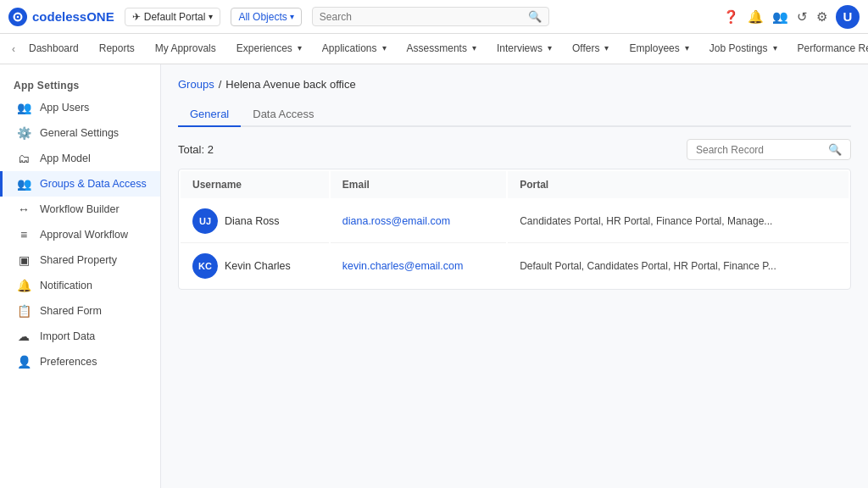 This screenshot has height=488, width=868. I want to click on user-avatar: U, so click(848, 17).